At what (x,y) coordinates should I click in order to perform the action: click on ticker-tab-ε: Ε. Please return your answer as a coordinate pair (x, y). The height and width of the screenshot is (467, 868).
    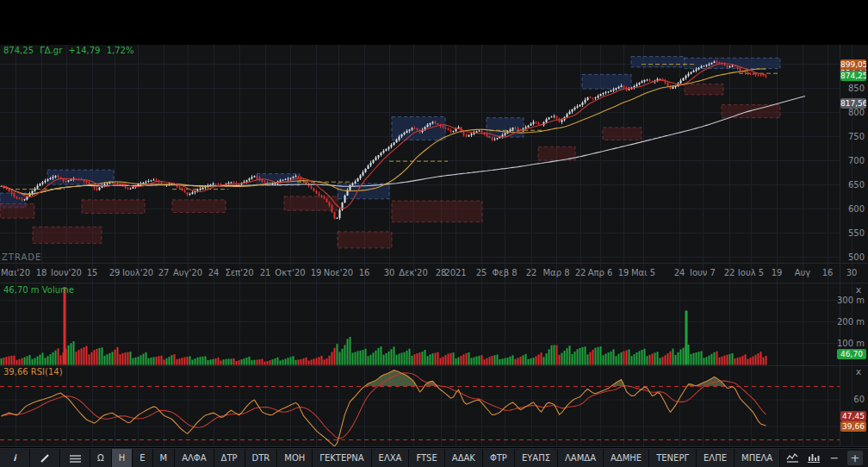
    Looking at the image, I should click on (143, 458).